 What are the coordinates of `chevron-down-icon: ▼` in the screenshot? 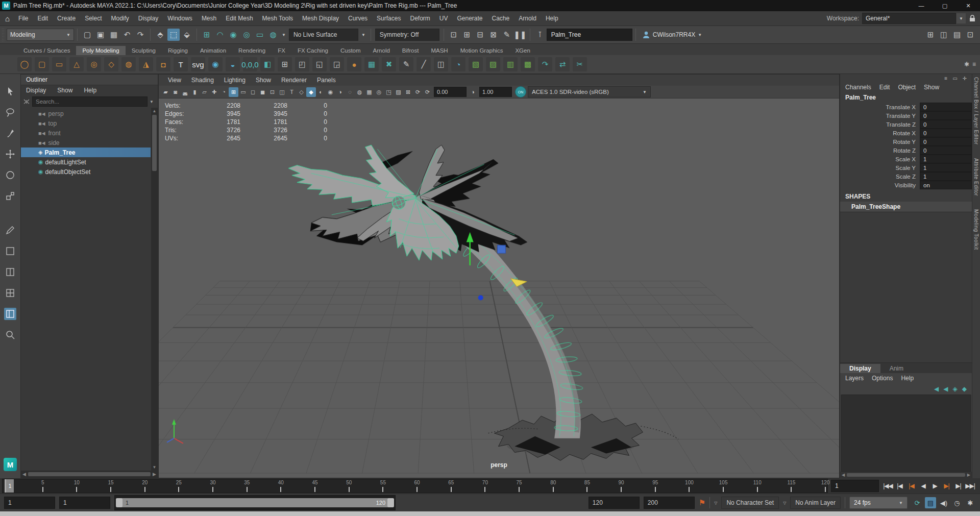 It's located at (284, 35).